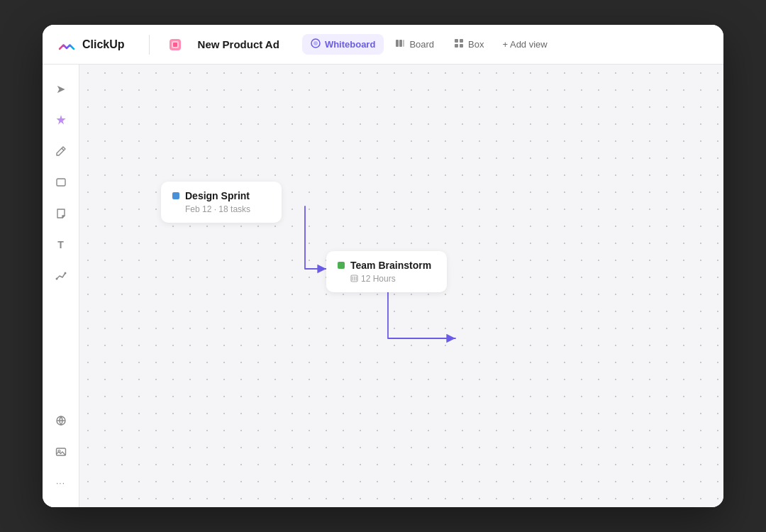  Describe the element at coordinates (350, 44) in the screenshot. I see `whiteboard-tab-label: Whiteboard` at that location.